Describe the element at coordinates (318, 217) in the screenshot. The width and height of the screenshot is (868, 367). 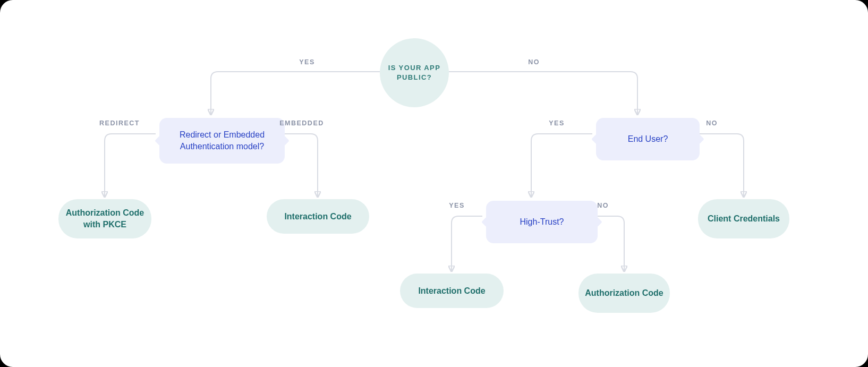
I see `result-interaction-code-left: Interaction Code` at that location.